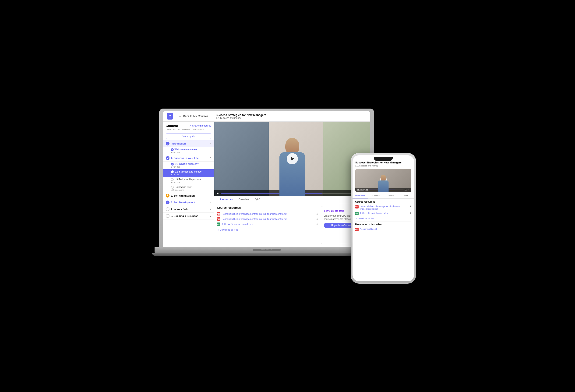 The image size is (575, 392). I want to click on resource-item-0: PDF Responsibilities of management for i…, so click(268, 214).